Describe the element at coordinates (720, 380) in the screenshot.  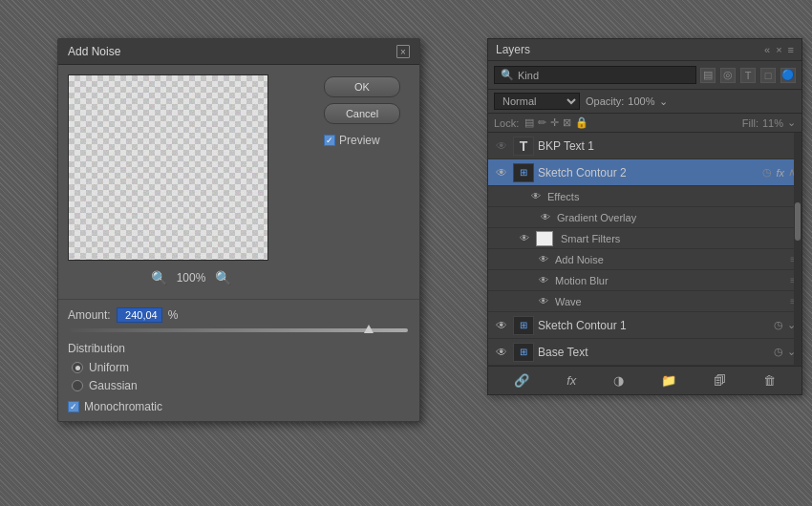
I see `new-layer-icon: 🗐` at that location.